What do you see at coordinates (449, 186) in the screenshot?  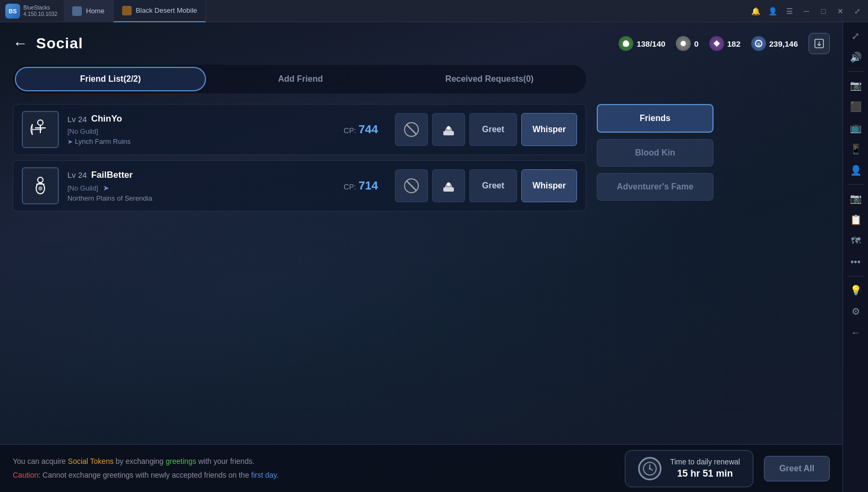 I see `teleport-button-failbetter` at bounding box center [449, 186].